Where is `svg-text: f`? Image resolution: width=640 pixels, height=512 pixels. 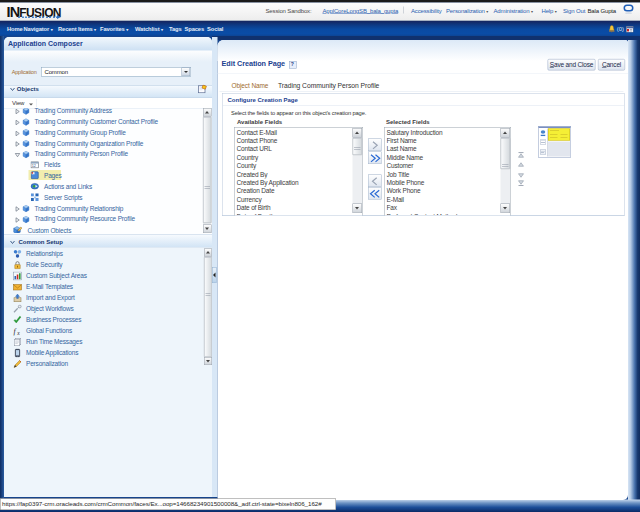
svg-text: f is located at coordinates (16, 330).